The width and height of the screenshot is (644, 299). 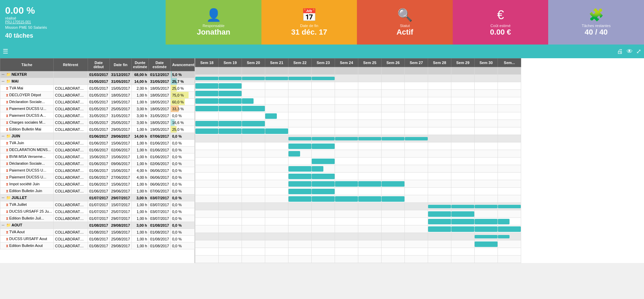 What do you see at coordinates (182, 129) in the screenshot?
I see `cell-avancement-8: 25,0 %` at bounding box center [182, 129].